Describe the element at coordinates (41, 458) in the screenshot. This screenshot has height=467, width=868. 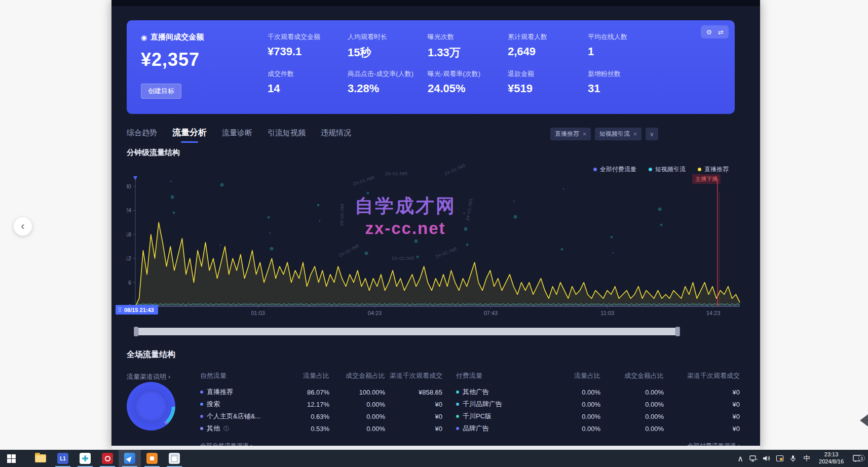
I see `taskbar-file-explorer` at that location.